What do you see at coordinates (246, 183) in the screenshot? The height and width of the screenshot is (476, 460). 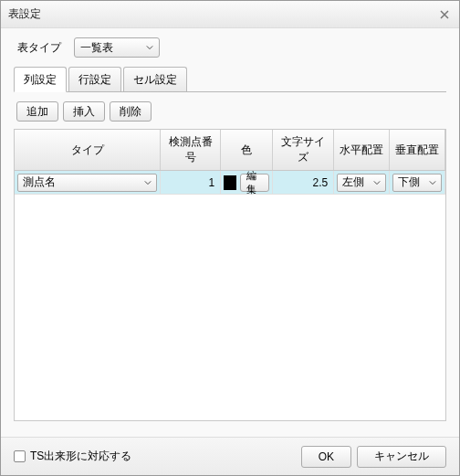 I see `cell-color: 編集` at bounding box center [246, 183].